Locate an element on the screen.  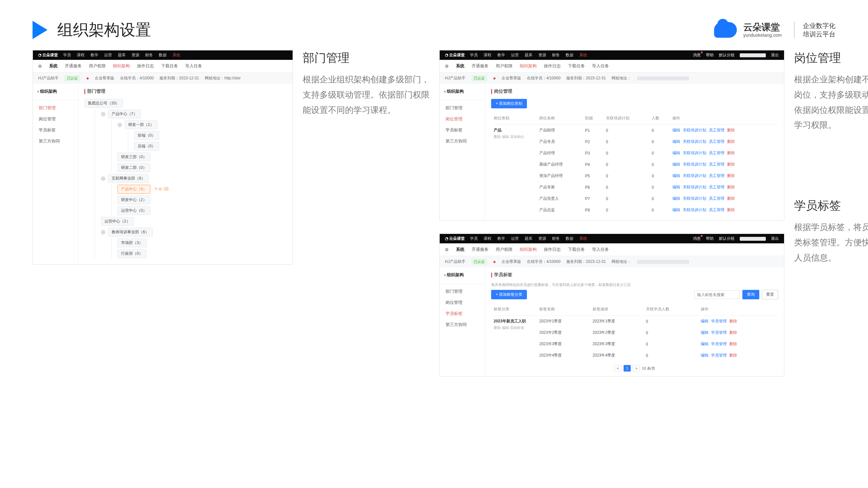
add-tag-button: + 添加标签分类 is located at coordinates (509, 295).